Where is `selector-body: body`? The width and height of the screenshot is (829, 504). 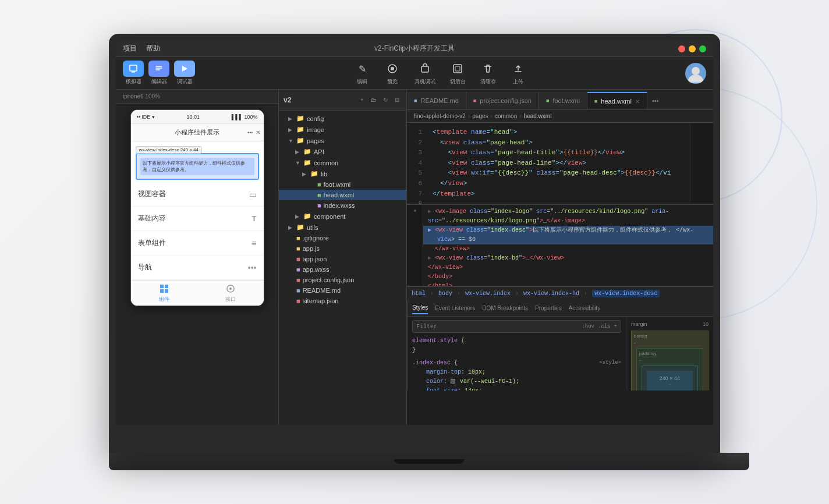
selector-body: body is located at coordinates (445, 293).